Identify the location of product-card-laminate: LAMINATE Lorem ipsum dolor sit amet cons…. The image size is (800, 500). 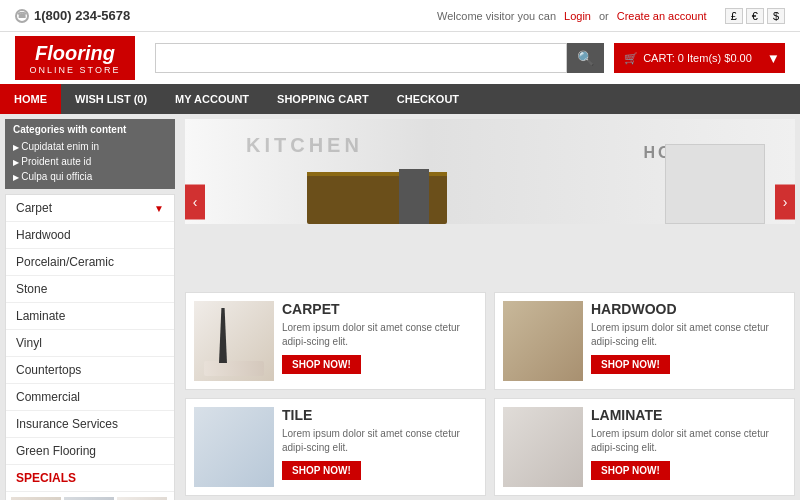
(644, 447).